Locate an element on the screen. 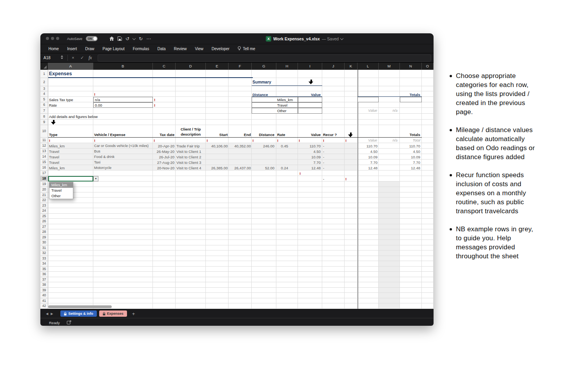 The height and width of the screenshot is (392, 588). tab-scroll-right-icon: ▶ is located at coordinates (52, 314).